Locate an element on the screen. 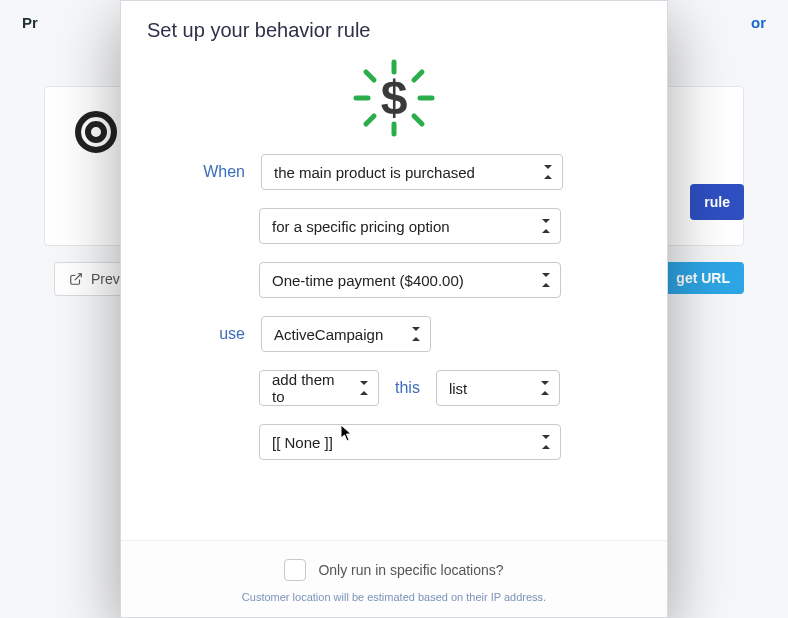 The width and height of the screenshot is (788, 618). target-icon is located at coordinates (96, 132).